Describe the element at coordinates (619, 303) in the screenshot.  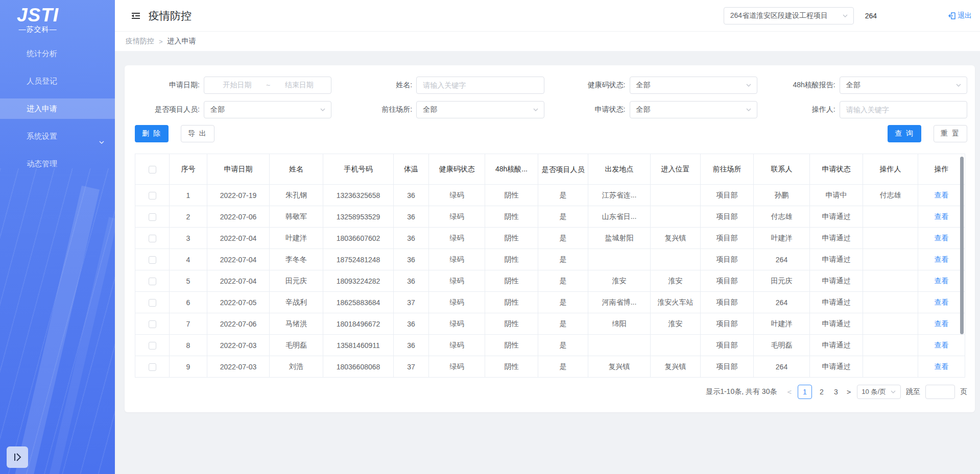
I see `table-cell: 河南省博...` at that location.